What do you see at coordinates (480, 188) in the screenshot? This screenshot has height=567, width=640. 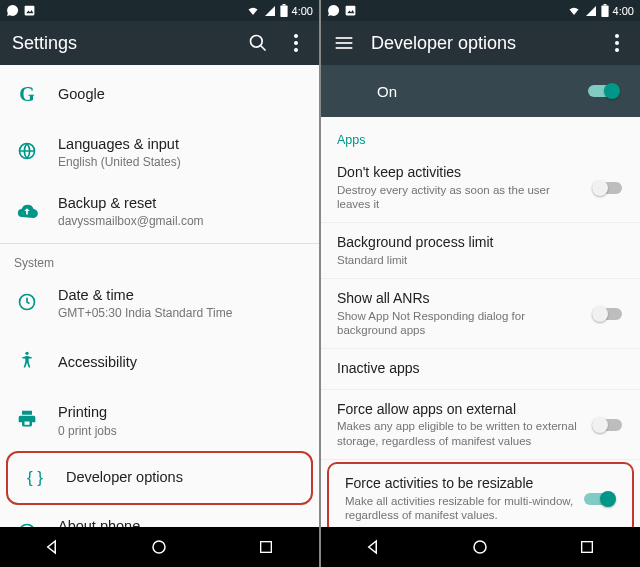 I see `dev-item-dont-keep-activities: Don't keep activitiesDestroy every activ…` at bounding box center [480, 188].